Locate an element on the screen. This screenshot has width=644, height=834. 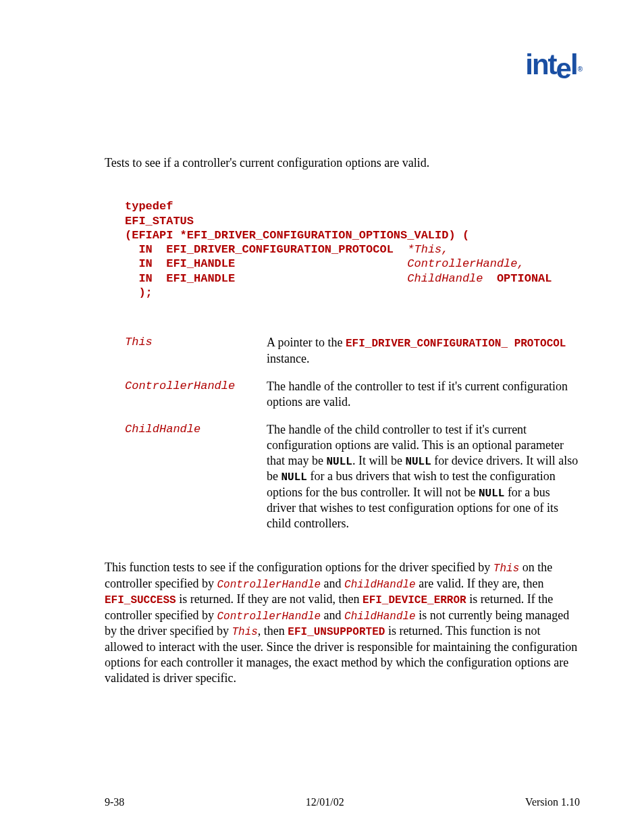
code-line-5a: IN EFI_HANDLE is located at coordinates (266, 263).